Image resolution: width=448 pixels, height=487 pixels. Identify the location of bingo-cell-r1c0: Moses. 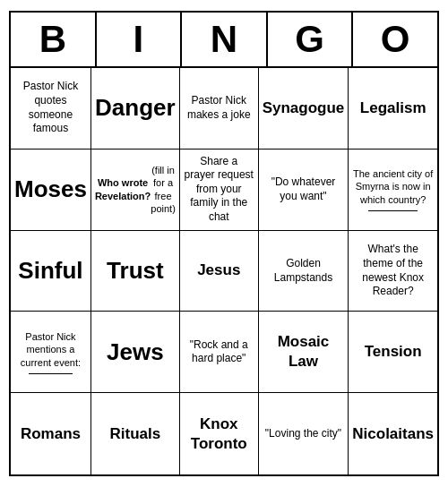
(51, 190).